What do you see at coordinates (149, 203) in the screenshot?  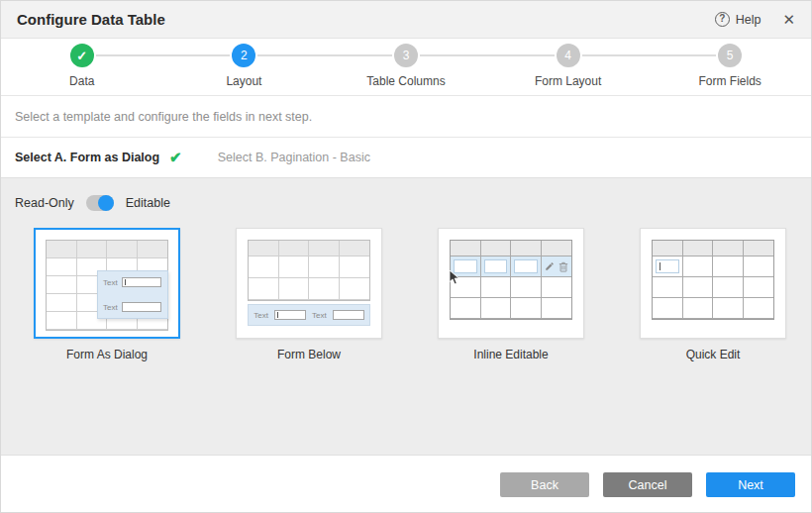 I see `editable-label: Editable` at bounding box center [149, 203].